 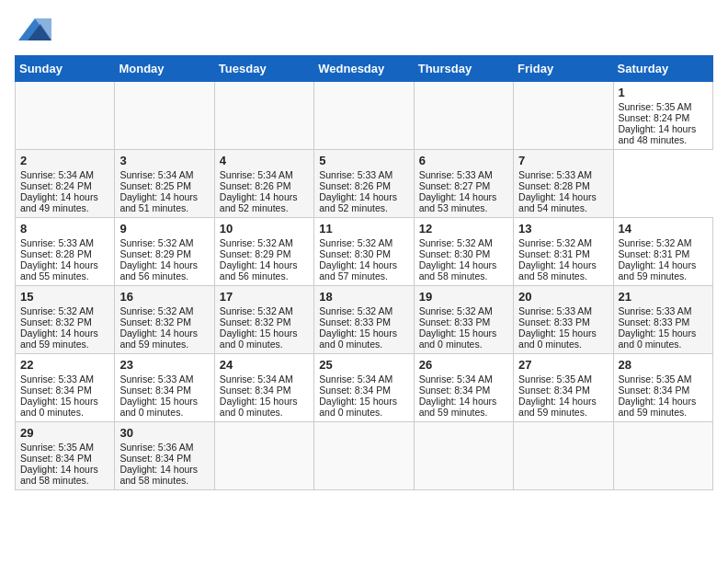 What do you see at coordinates (164, 228) in the screenshot?
I see `day-number: 9` at bounding box center [164, 228].